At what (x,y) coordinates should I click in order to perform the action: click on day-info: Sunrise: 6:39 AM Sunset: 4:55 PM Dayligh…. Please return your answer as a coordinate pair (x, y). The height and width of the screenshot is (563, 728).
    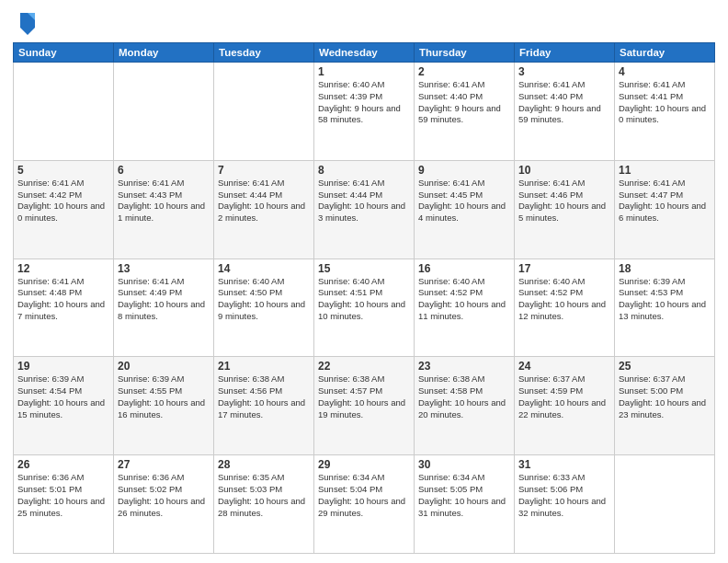
    Looking at the image, I should click on (164, 397).